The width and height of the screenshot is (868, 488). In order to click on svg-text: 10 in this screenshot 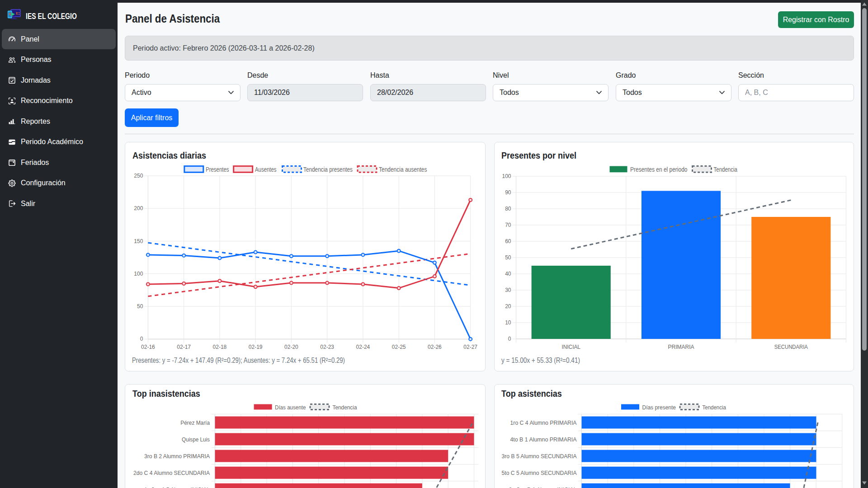, I will do `click(508, 323)`.